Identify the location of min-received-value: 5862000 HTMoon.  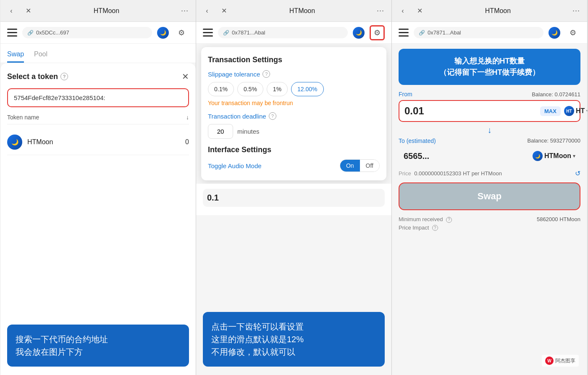
(559, 219).